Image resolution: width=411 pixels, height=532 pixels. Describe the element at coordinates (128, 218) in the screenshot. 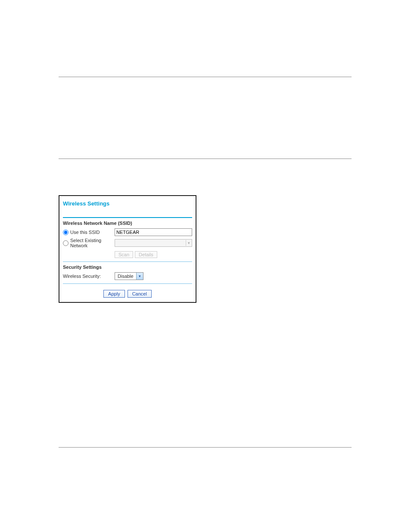

I see `section-divider` at that location.